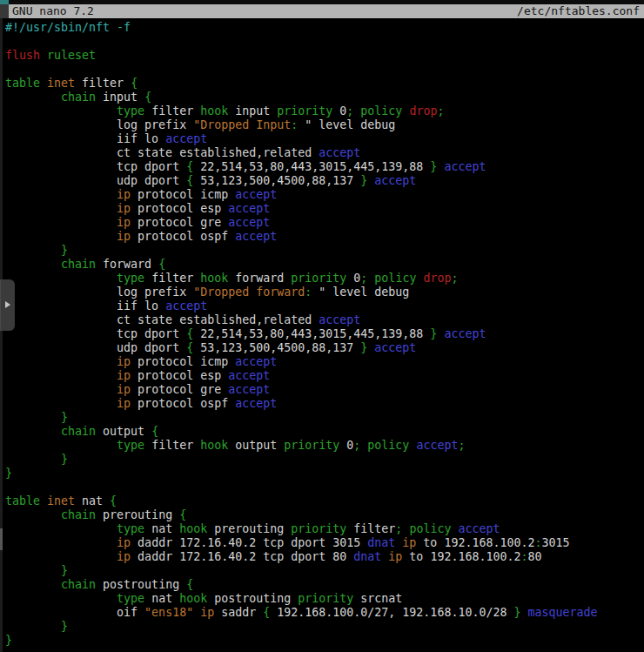  I want to click on code-line: type nat hook prerouting priority filter…, so click(325, 529).